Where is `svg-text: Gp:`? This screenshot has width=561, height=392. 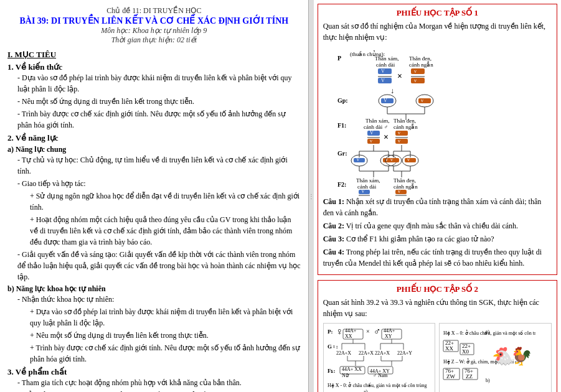 svg-text: Gp: is located at coordinates (342, 101).